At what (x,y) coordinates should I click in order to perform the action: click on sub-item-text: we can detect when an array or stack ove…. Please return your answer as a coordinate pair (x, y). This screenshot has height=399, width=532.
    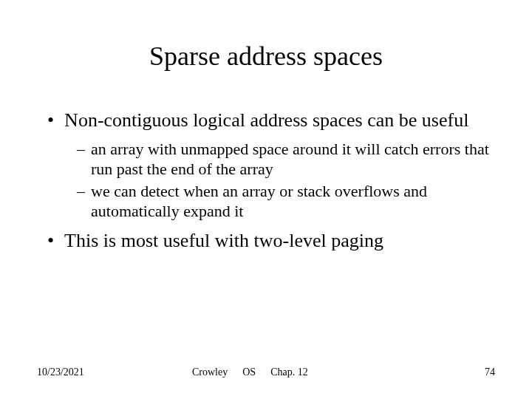
    Looking at the image, I should click on (293, 201).